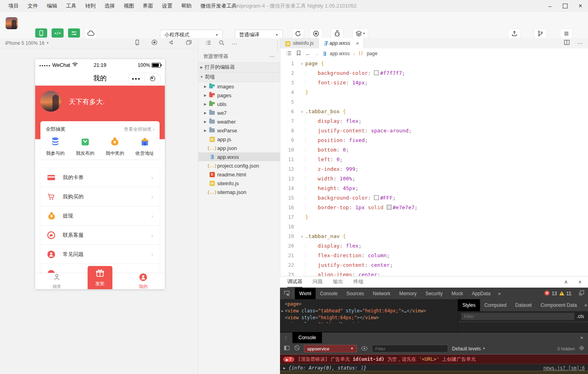  What do you see at coordinates (434, 246) in the screenshot?
I see `code-line: 20 display: flex;` at bounding box center [434, 246].